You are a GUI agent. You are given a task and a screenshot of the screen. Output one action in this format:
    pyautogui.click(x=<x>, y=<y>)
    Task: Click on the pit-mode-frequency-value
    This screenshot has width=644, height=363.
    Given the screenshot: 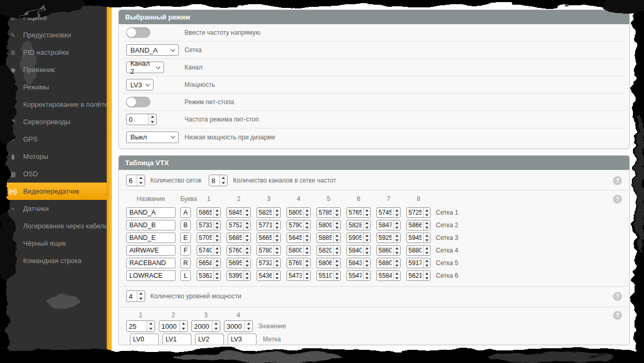 What is the action you would take?
    pyautogui.click(x=138, y=119)
    